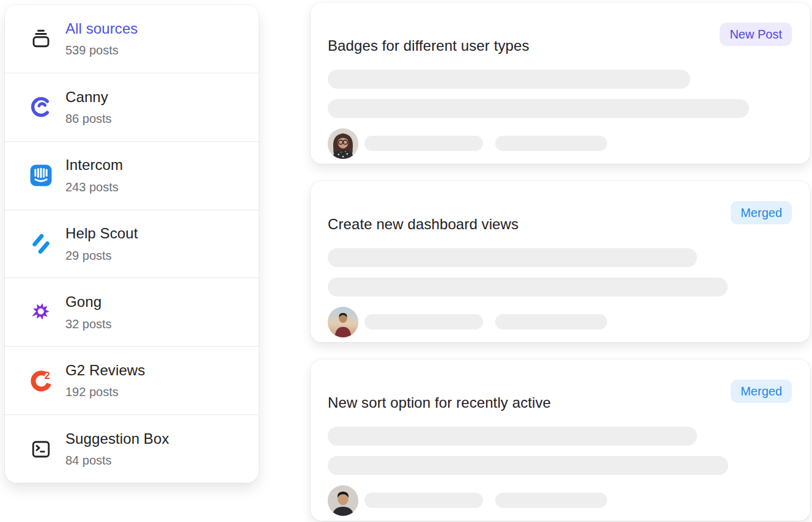  What do you see at coordinates (132, 107) in the screenshot?
I see `sidebar-item-canny: Canny 86 posts` at bounding box center [132, 107].